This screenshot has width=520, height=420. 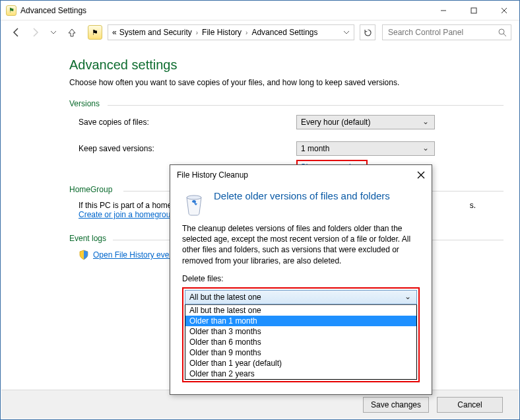 What do you see at coordinates (301, 363) in the screenshot?
I see `dropdown-option: Older than 1 year (default)` at bounding box center [301, 363].